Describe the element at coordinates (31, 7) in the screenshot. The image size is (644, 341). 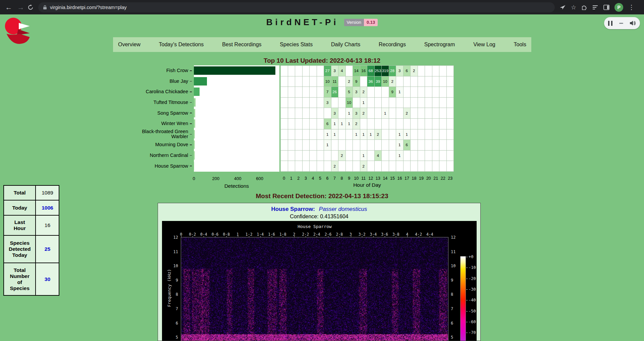
I see `reload-icon` at that location.